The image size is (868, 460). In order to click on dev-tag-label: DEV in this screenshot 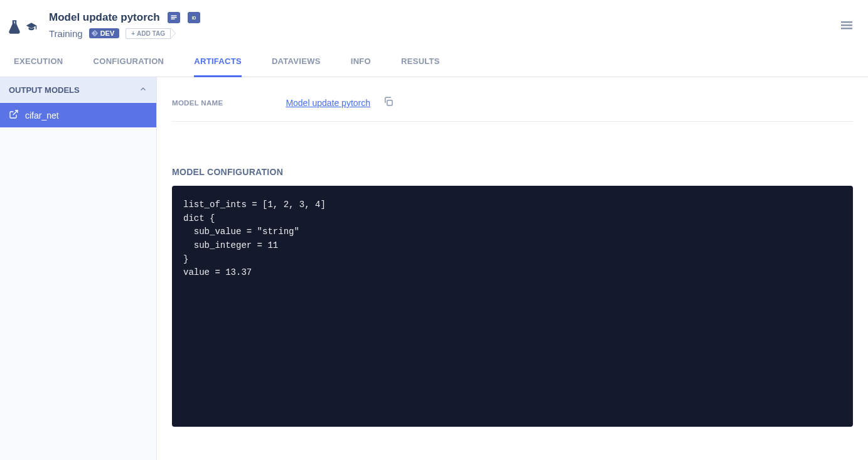, I will do `click(108, 33)`.